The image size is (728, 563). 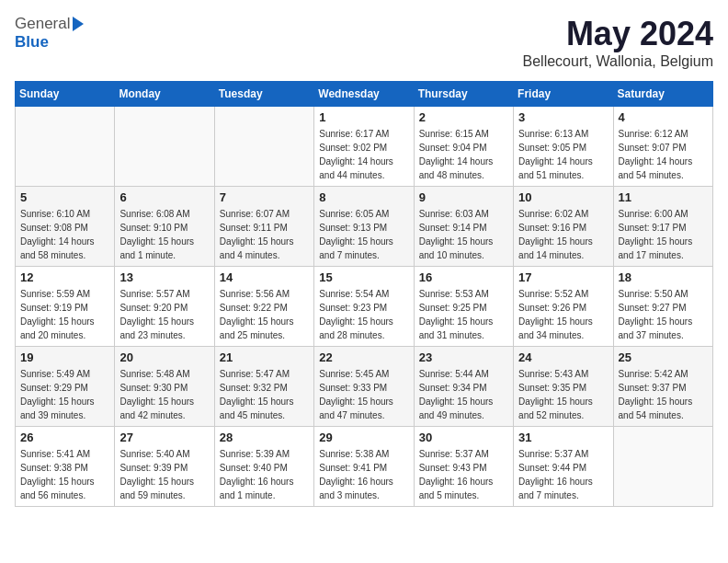 What do you see at coordinates (563, 438) in the screenshot?
I see `day-number: 31` at bounding box center [563, 438].